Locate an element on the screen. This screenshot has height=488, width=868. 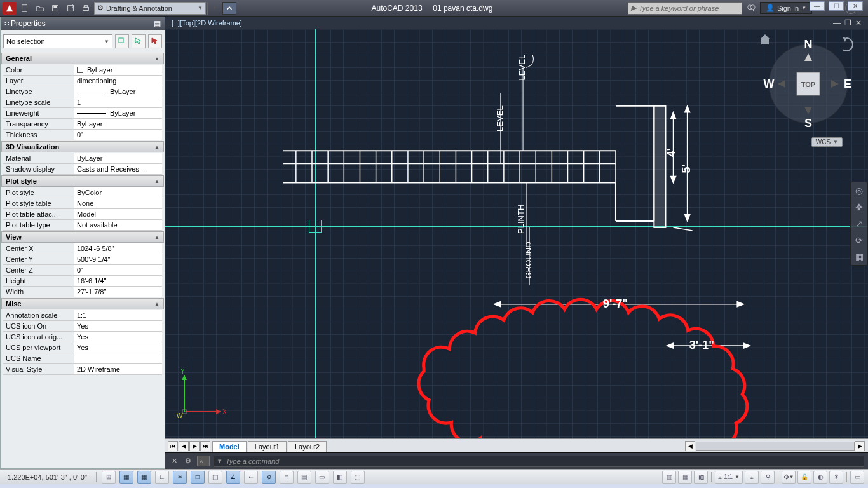
help-search-input: ▶ Type a keyword or phrase is located at coordinates (685, 8).